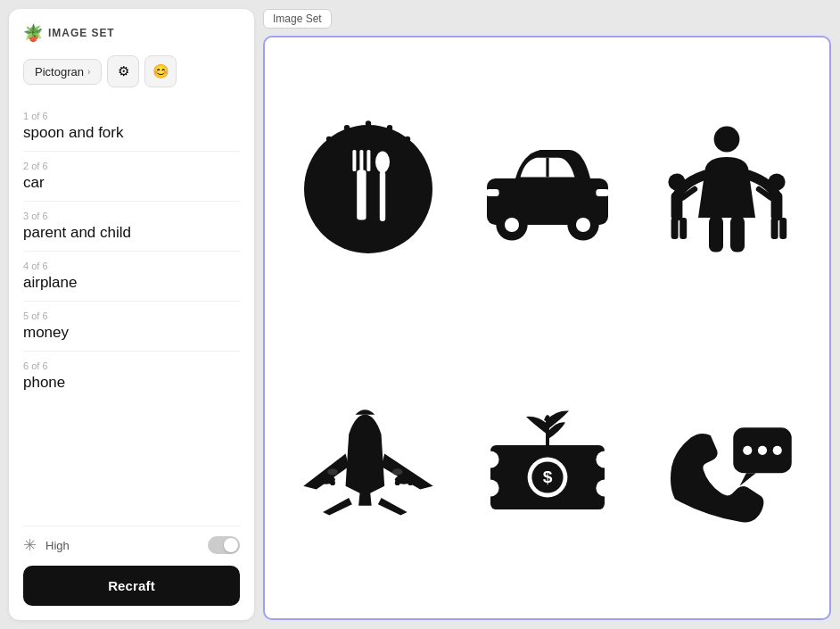  I want to click on list-item: 3 of 6 parent and child, so click(132, 227).